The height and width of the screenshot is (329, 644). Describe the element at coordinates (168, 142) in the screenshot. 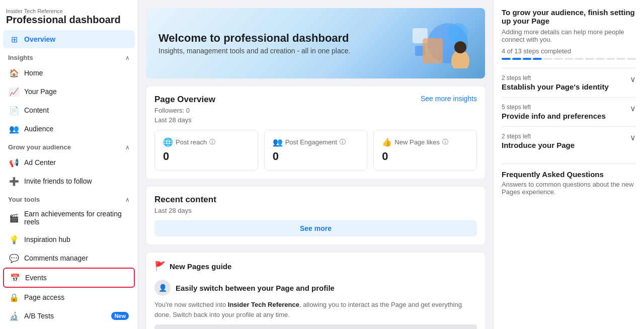

I see `post-reach-icon: 🌐` at that location.